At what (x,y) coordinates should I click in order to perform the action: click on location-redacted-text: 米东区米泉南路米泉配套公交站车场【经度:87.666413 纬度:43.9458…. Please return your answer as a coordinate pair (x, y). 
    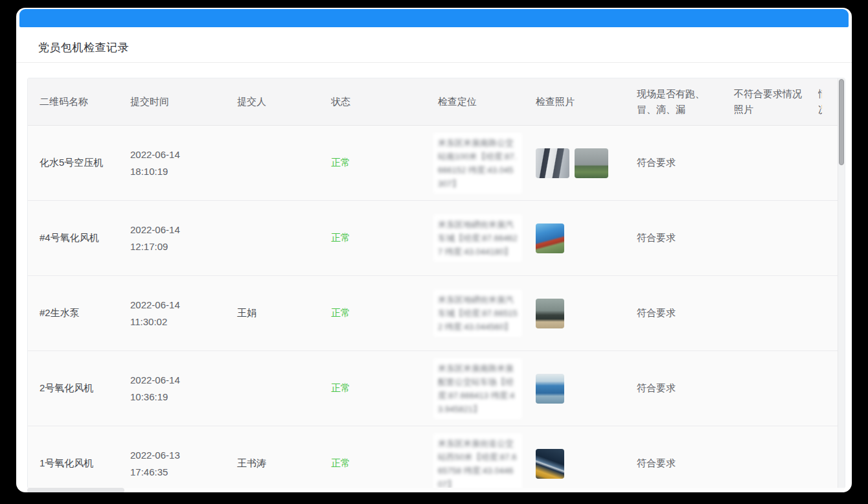
    Looking at the image, I should click on (478, 389).